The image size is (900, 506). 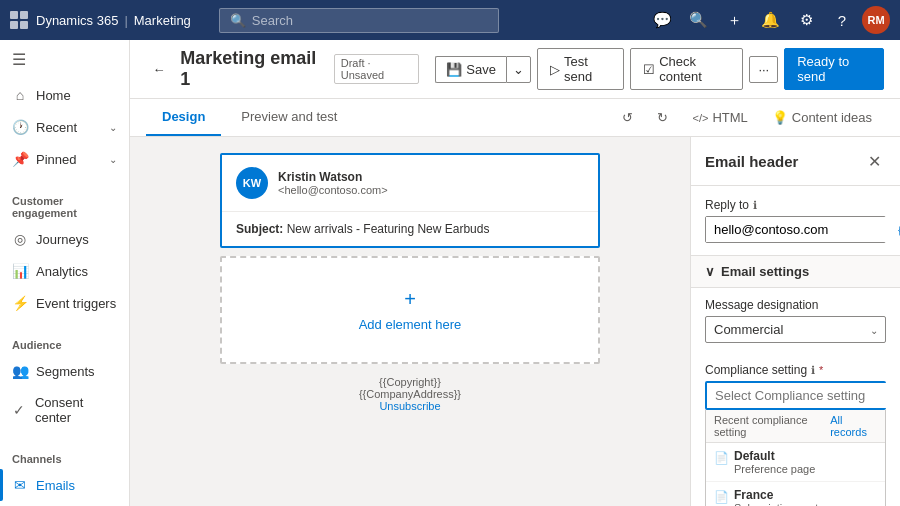 What do you see at coordinates (20, 95) in the screenshot?
I see `home-icon: ⌂` at bounding box center [20, 95].